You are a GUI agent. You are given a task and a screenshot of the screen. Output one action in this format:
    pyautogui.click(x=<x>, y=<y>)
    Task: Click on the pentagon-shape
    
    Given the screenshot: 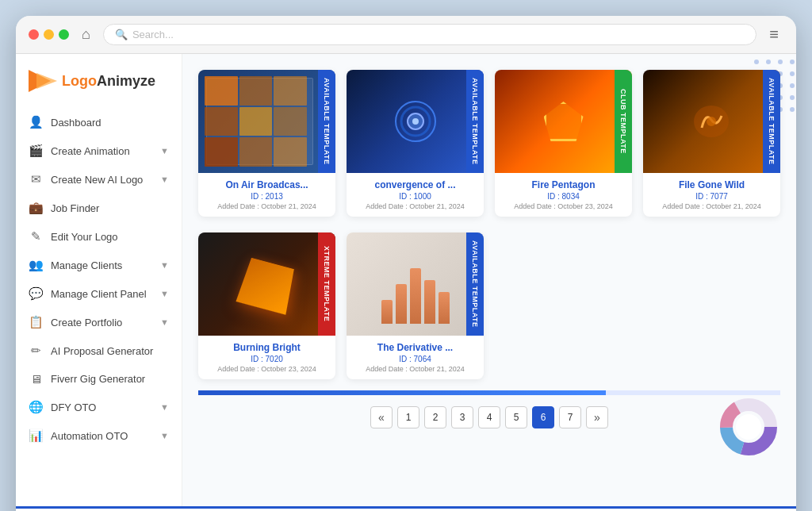 What is the action you would take?
    pyautogui.click(x=564, y=121)
    